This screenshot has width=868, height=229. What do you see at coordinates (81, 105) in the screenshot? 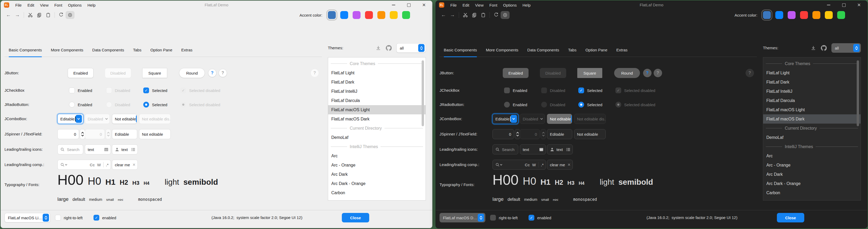
I see `radio-enabled: Enabled` at bounding box center [81, 105].